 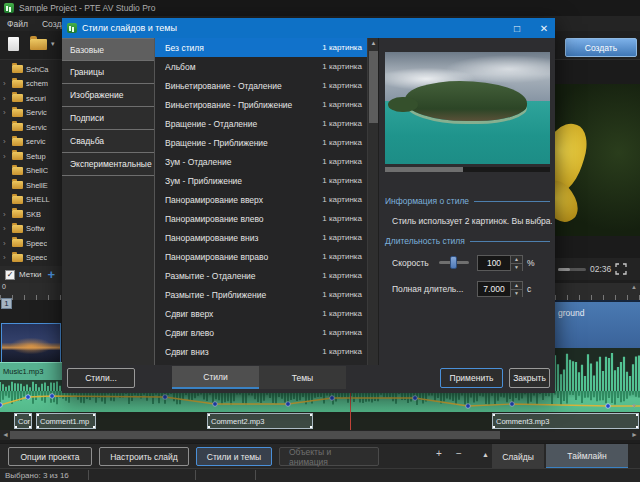 I want to click on zoom-out-icon: −, so click(x=459, y=454).